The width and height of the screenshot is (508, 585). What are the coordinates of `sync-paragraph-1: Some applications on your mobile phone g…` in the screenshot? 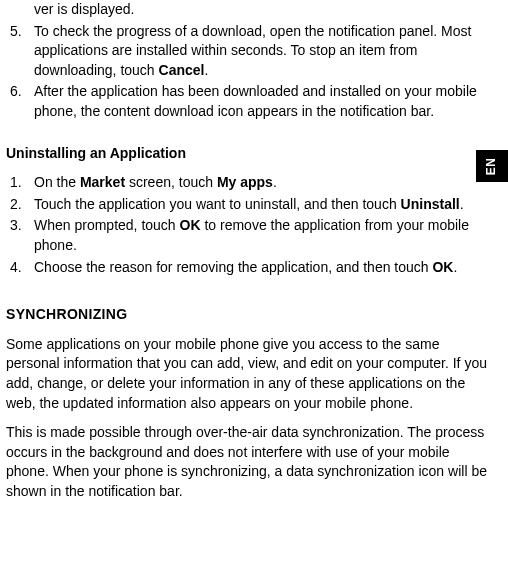 It's located at (248, 374).